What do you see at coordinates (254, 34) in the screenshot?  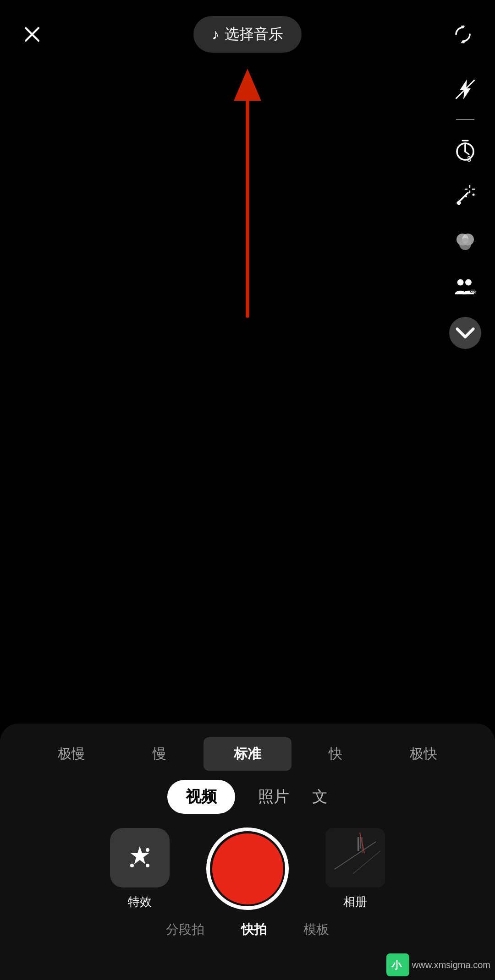 I see `music-button-label: 选择音乐` at bounding box center [254, 34].